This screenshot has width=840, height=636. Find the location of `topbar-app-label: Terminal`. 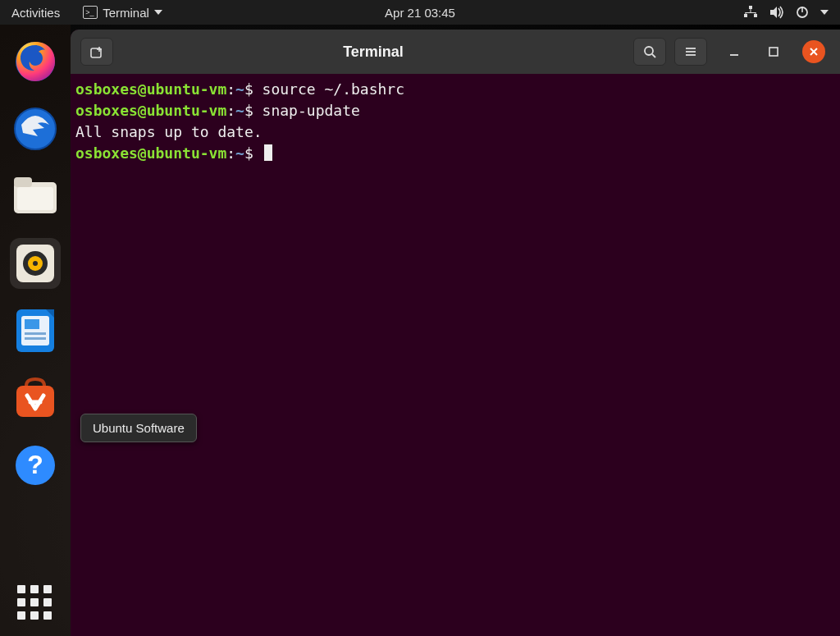

topbar-app-label: Terminal is located at coordinates (126, 13).